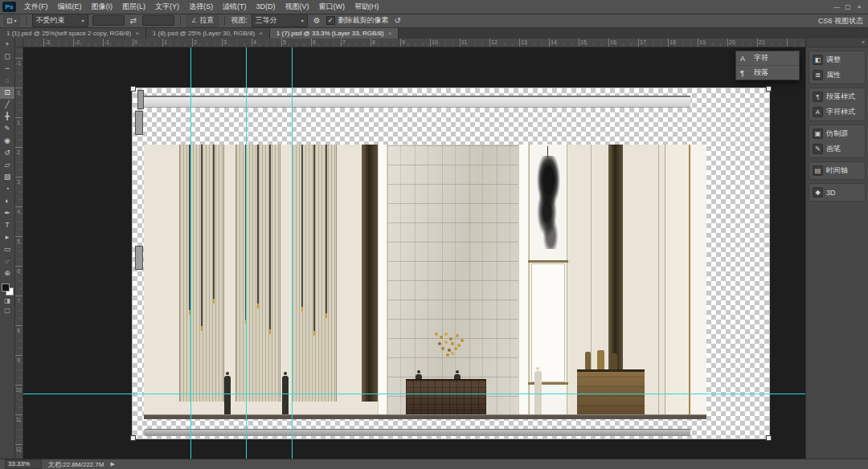 This screenshot has width=868, height=469. What do you see at coordinates (7, 141) in the screenshot?
I see `clone-stamp-tool: ◉` at bounding box center [7, 141].